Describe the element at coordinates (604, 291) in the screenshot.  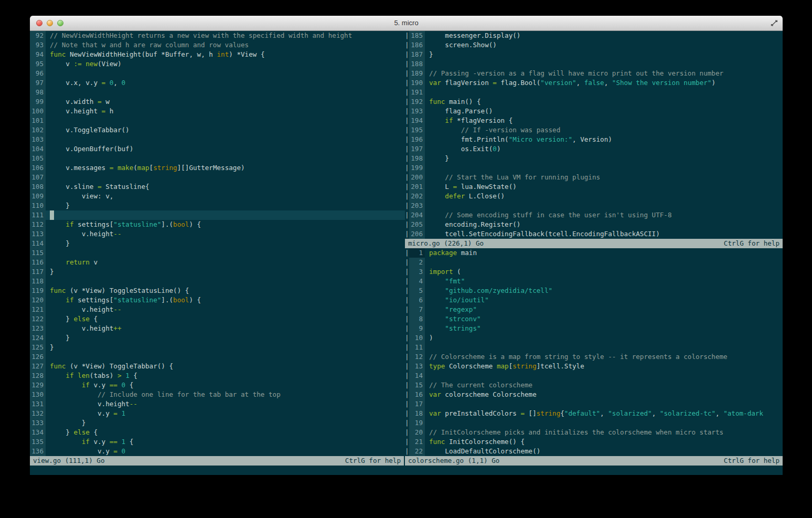
I see `code-text: "github.com/zyedidia/tcell"` at that location.